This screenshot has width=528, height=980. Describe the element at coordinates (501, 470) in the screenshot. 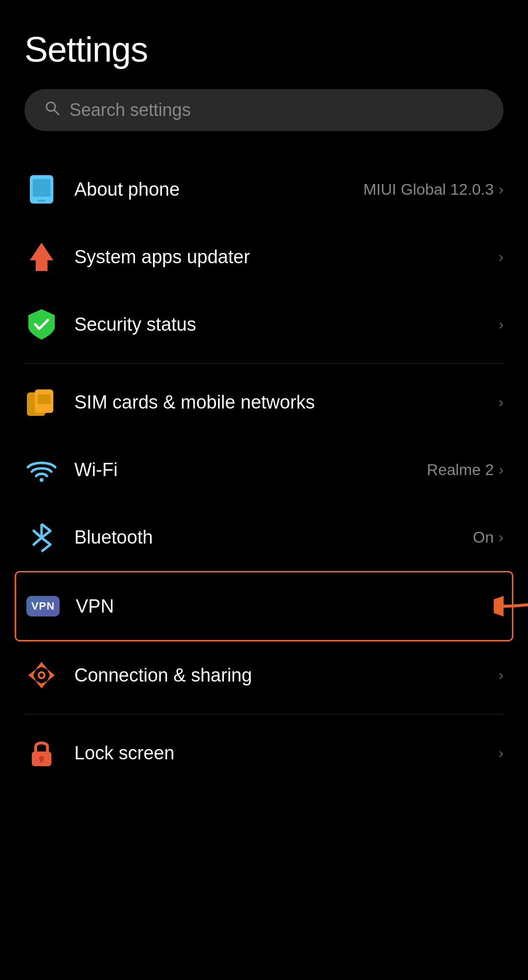

I see `wifi-chevron: ›` at that location.